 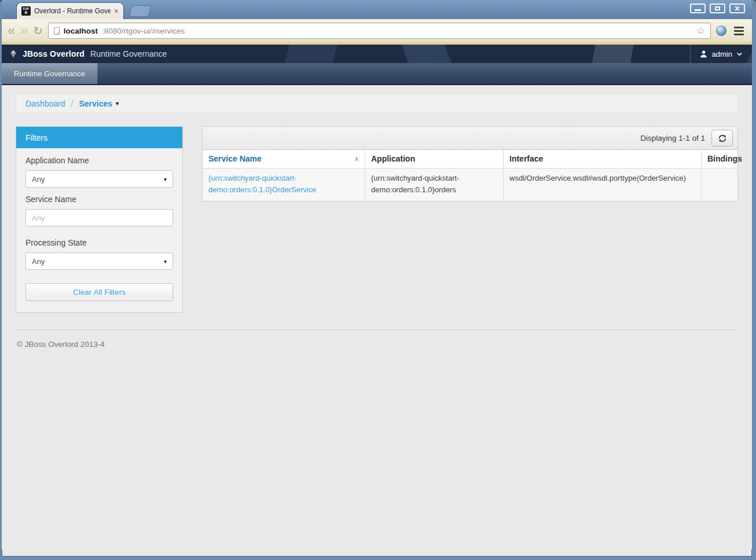 What do you see at coordinates (380, 31) in the screenshot?
I see `url-bar: localhost :8080/rtgov-ui/#services ☆` at bounding box center [380, 31].